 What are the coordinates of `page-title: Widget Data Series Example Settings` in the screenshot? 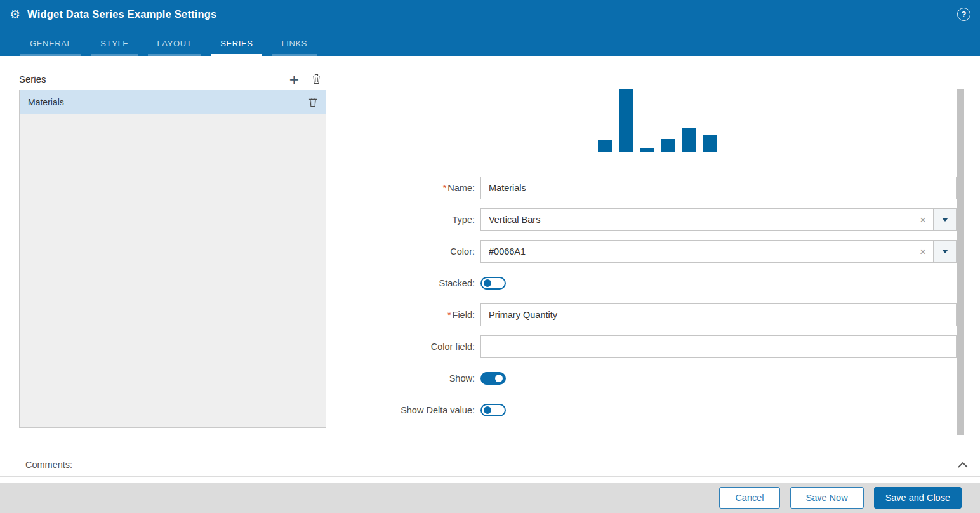 It's located at (122, 14).